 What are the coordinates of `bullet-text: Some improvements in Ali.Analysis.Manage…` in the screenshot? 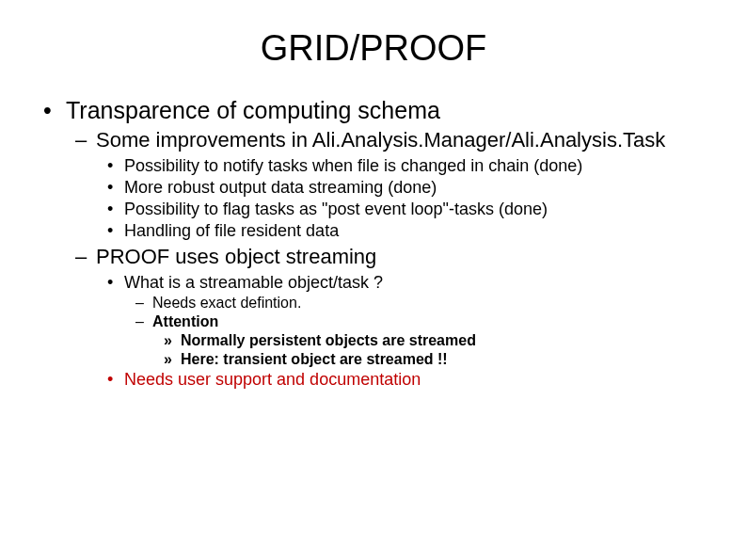 It's located at (380, 139).